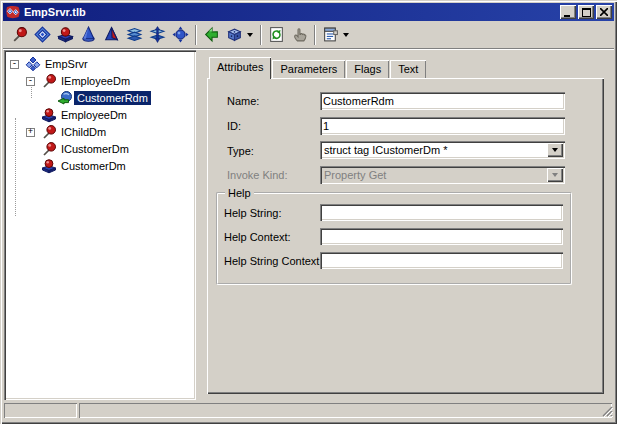 The width and height of the screenshot is (617, 424). Describe the element at coordinates (112, 98) in the screenshot. I see `tree-item-customerrdm: CustomerRdm` at that location.